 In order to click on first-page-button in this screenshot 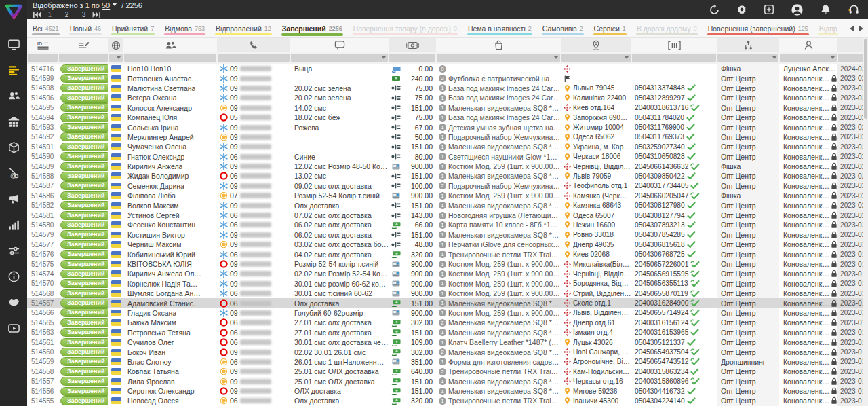, I will do `click(37, 15)`.